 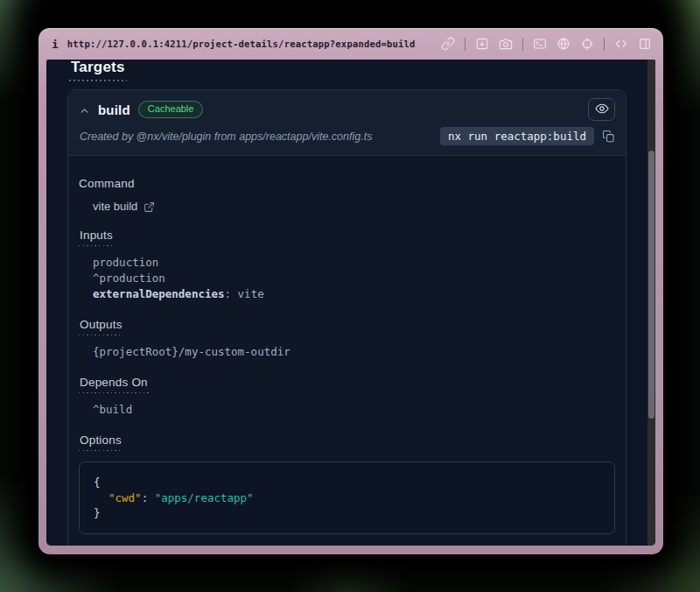 What do you see at coordinates (482, 44) in the screenshot?
I see `import-image-icon` at bounding box center [482, 44].